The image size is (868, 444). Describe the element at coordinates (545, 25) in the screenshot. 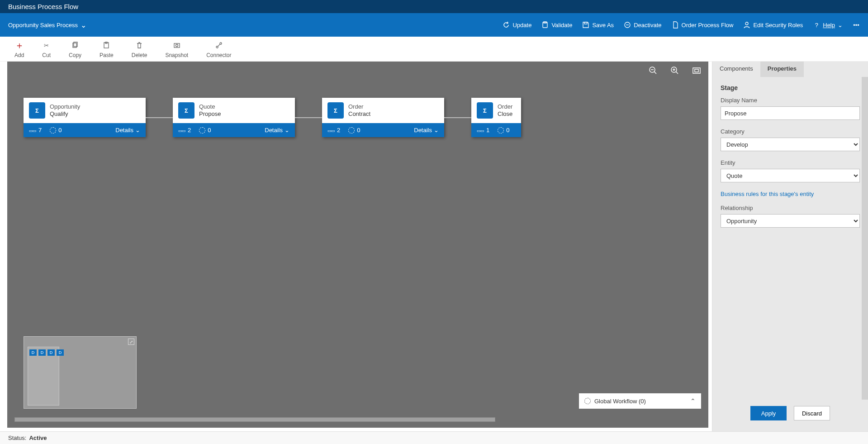

I see `clipboard-icon` at that location.